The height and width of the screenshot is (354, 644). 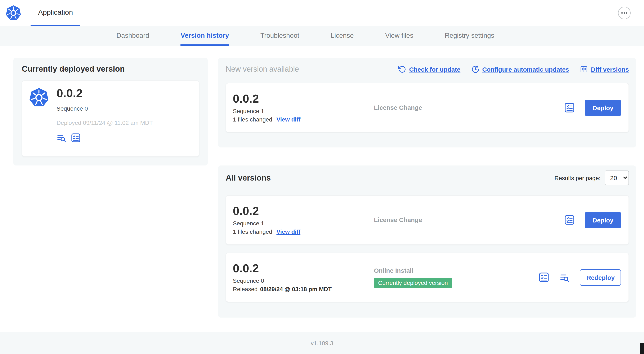 What do you see at coordinates (104, 119) in the screenshot?
I see `deployed-version-info: 0.0.2 Sequence 0 Deployed 09/11/24 @ 11:…` at bounding box center [104, 119].